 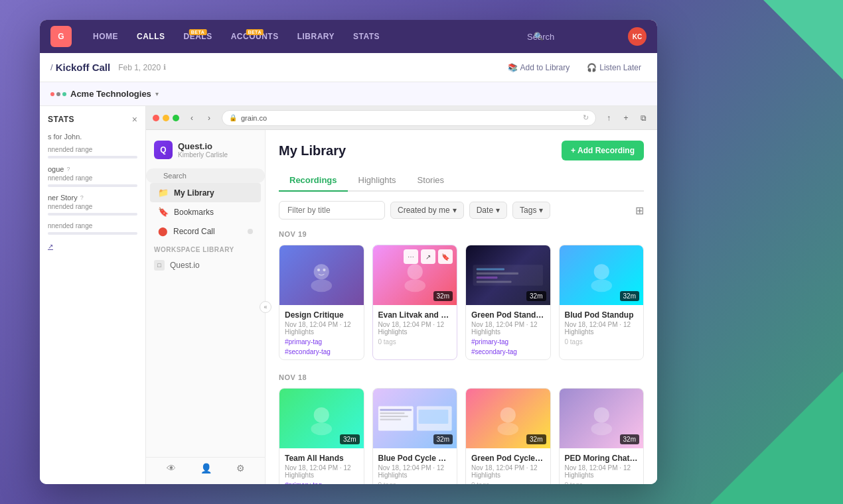 What do you see at coordinates (494, 351) in the screenshot?
I see `tag-secondary-3: #secondary-tag` at bounding box center [494, 351].